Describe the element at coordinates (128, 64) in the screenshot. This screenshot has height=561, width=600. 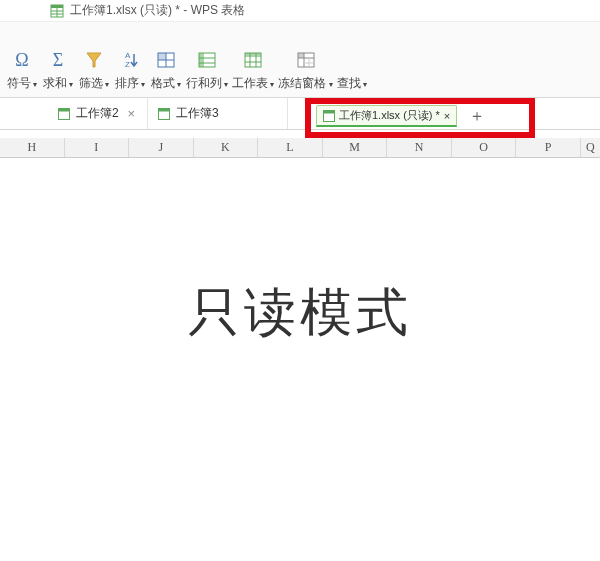
I see `svg-text: Z` at that location.